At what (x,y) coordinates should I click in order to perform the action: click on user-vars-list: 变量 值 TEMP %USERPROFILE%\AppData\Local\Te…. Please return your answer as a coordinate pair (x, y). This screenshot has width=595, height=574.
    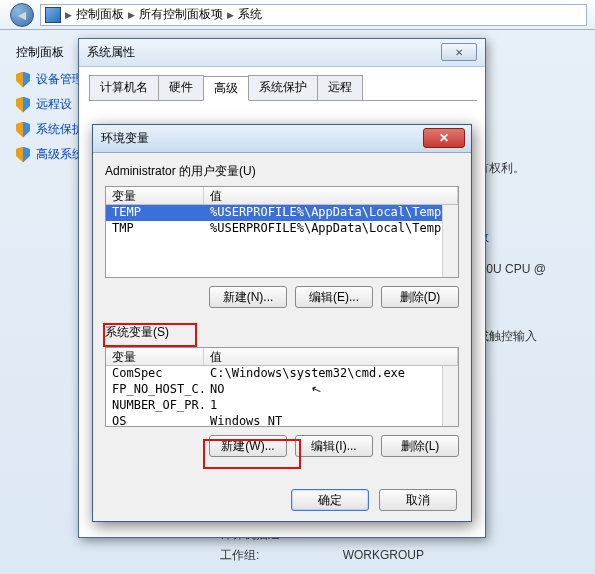
    Looking at the image, I should click on (282, 232).